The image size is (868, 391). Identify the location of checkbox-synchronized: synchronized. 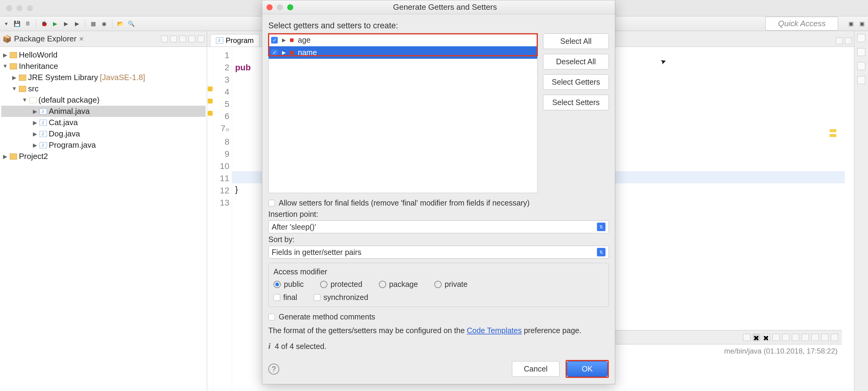
(341, 297).